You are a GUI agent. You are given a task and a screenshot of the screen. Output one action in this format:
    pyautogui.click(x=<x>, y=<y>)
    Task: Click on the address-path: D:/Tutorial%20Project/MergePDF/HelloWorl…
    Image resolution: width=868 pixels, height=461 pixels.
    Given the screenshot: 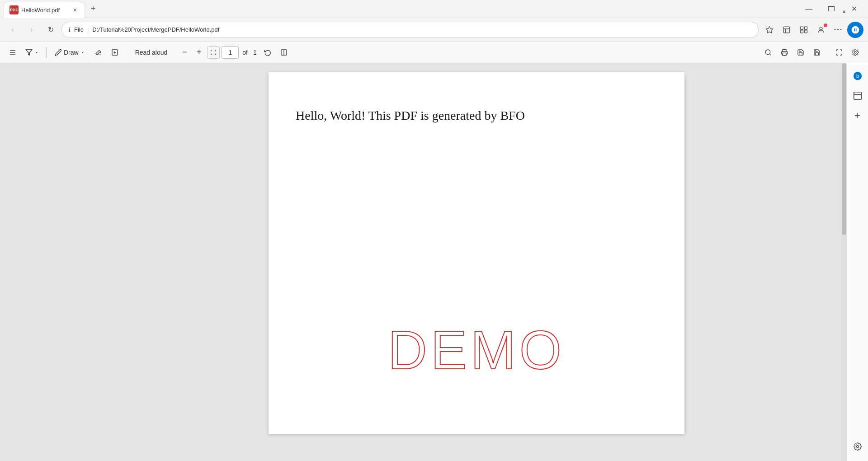 What is the action you would take?
    pyautogui.click(x=156, y=30)
    